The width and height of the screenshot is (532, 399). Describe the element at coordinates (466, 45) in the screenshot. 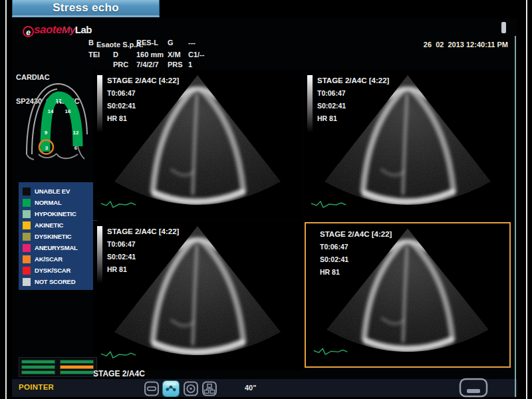

I see `datetime-current: 26 02 2013 12:40:11 PM` at that location.